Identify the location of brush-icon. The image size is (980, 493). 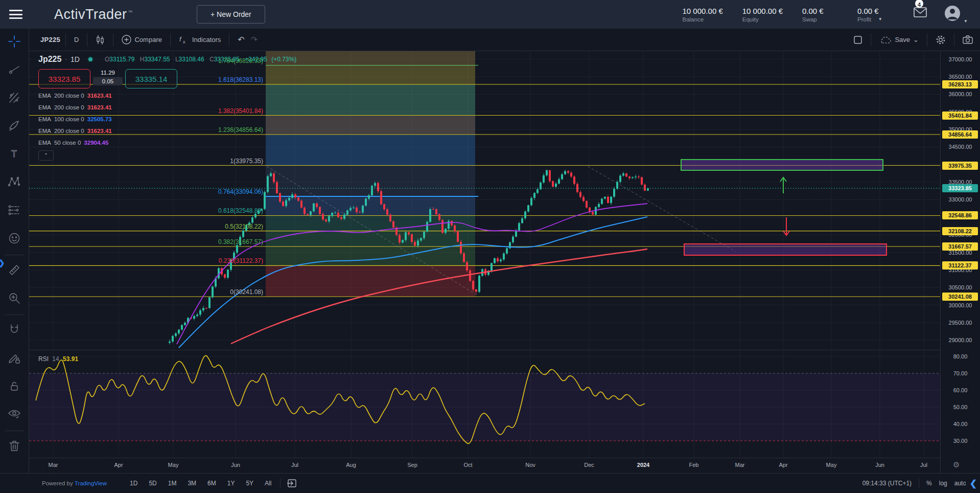
(14, 127).